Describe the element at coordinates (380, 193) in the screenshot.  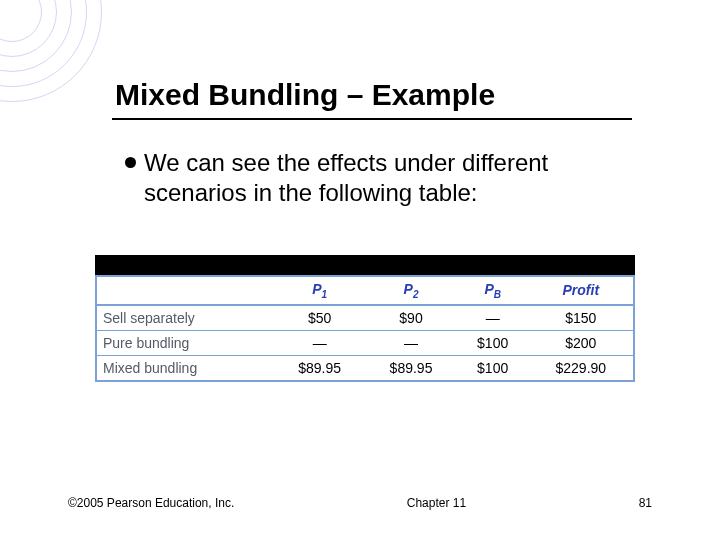
I see `bullet-line-2: scenarios in the following table:` at that location.